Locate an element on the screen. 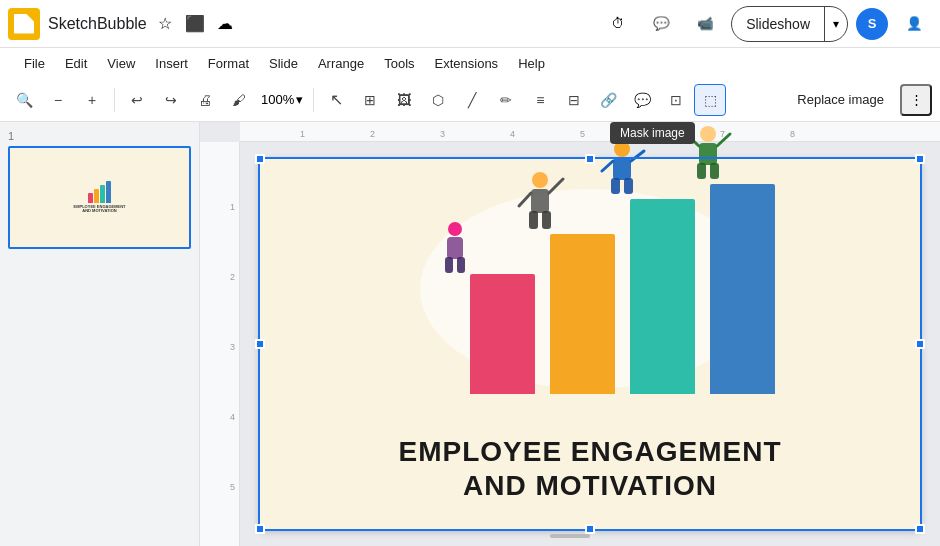  menu-tools: Tools is located at coordinates (399, 64).